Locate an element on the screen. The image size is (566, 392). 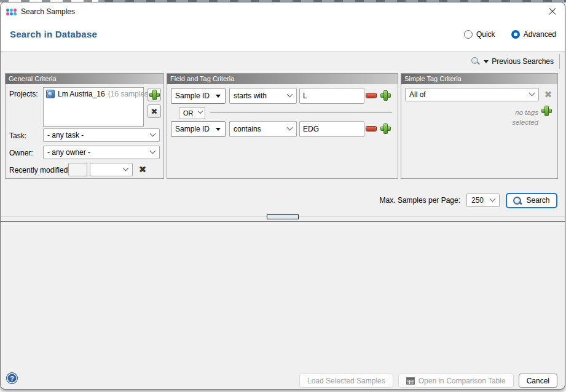
search-button: Search is located at coordinates (532, 200).